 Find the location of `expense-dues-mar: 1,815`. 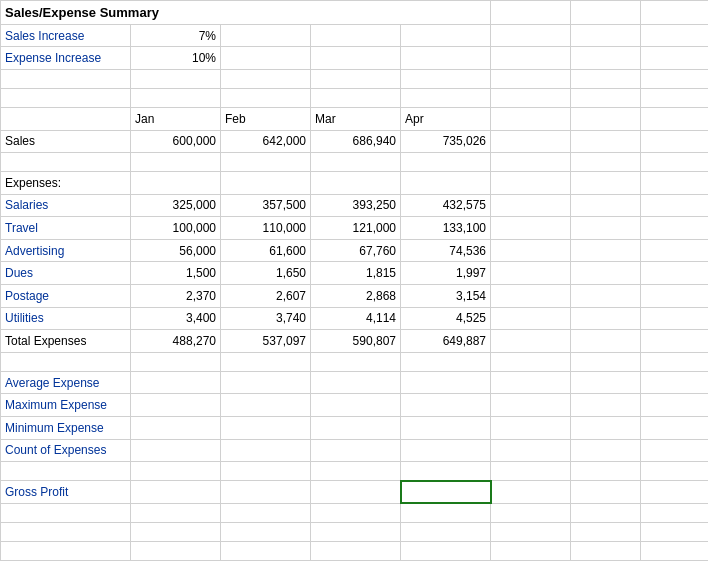

expense-dues-mar: 1,815 is located at coordinates (356, 274).